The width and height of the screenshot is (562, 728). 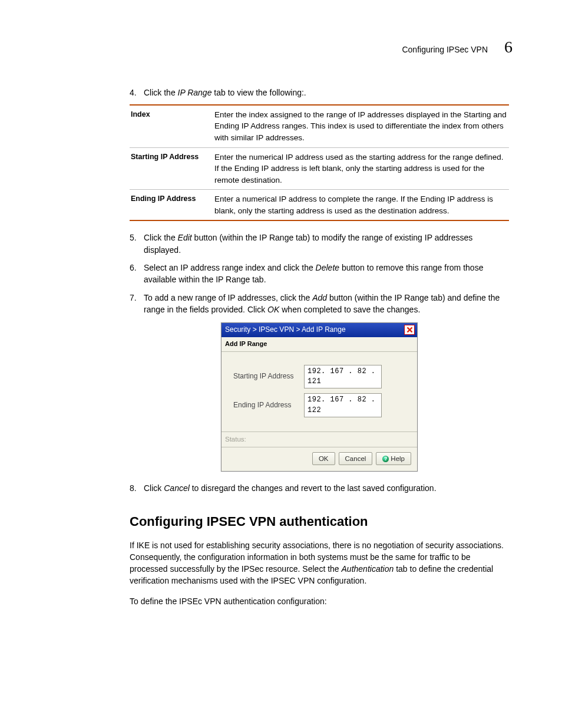 I want to click on text: Click, so click(x=154, y=488).